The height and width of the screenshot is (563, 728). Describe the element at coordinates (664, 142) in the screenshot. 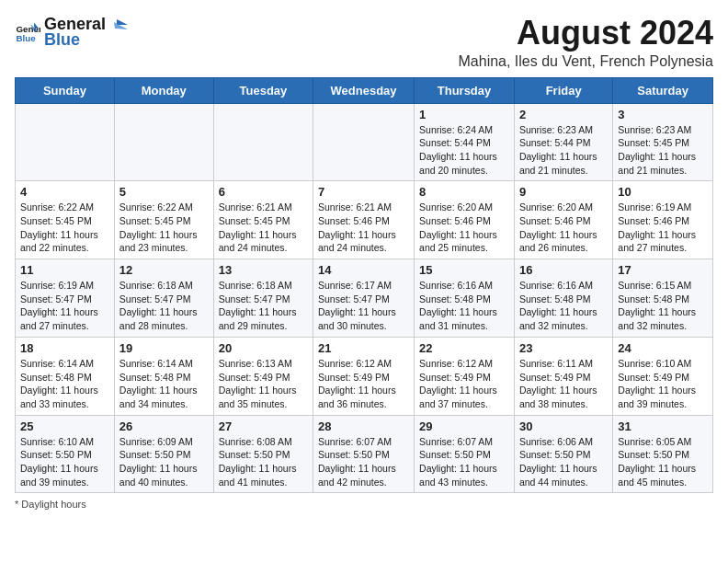

I see `calendar-cell: 3Sunrise: 6:23 AMSunset: 5:45 PMDaylight…` at that location.